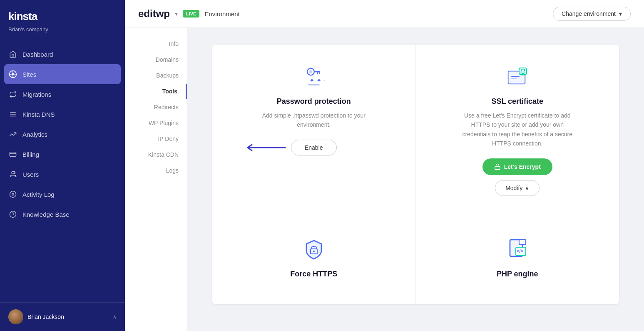  Describe the element at coordinates (385, 14) in the screenshot. I see `header: editwp ▾ LIVE Environment Change environ…` at that location.